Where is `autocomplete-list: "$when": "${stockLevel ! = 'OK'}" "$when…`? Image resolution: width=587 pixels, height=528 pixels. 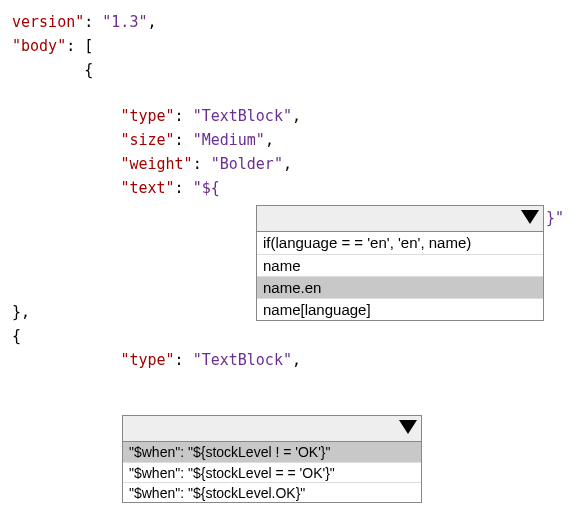 autocomplete-list: "$when": "${stockLevel ! = 'OK'}" "$when… is located at coordinates (272, 472).